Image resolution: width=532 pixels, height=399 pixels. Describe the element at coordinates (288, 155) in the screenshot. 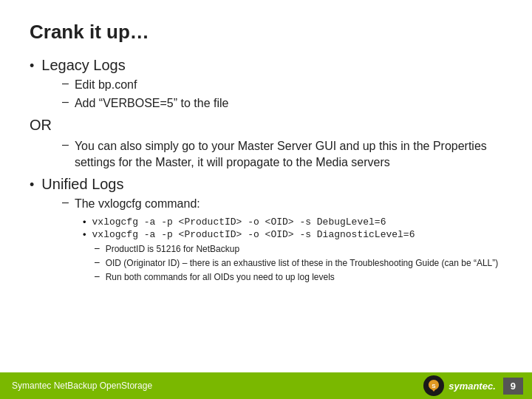

I see `or-subitem-text: You can also simply go to your Master Se…` at that location.